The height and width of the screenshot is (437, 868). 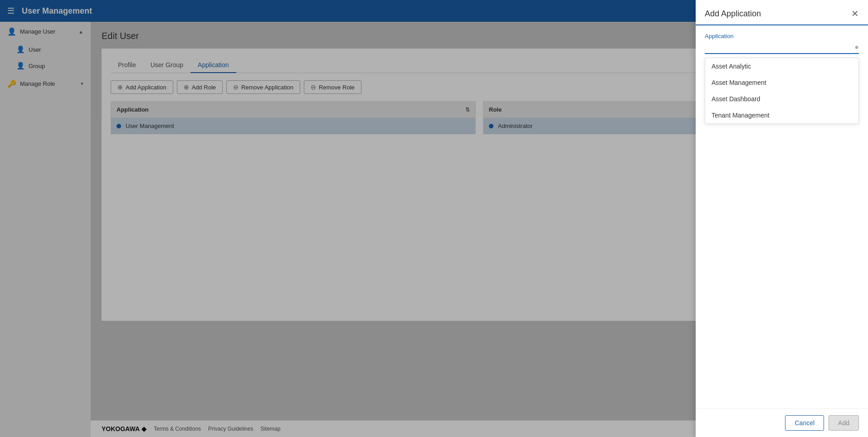 What do you see at coordinates (782, 99) in the screenshot?
I see `option-asset-dashboard: Asset Dashboard` at bounding box center [782, 99].